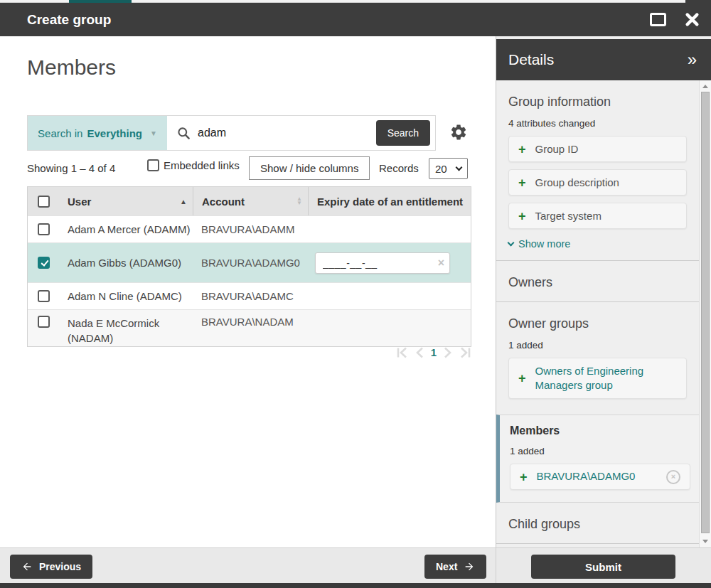  What do you see at coordinates (44, 202) in the screenshot?
I see `select-all-checkbox` at bounding box center [44, 202].